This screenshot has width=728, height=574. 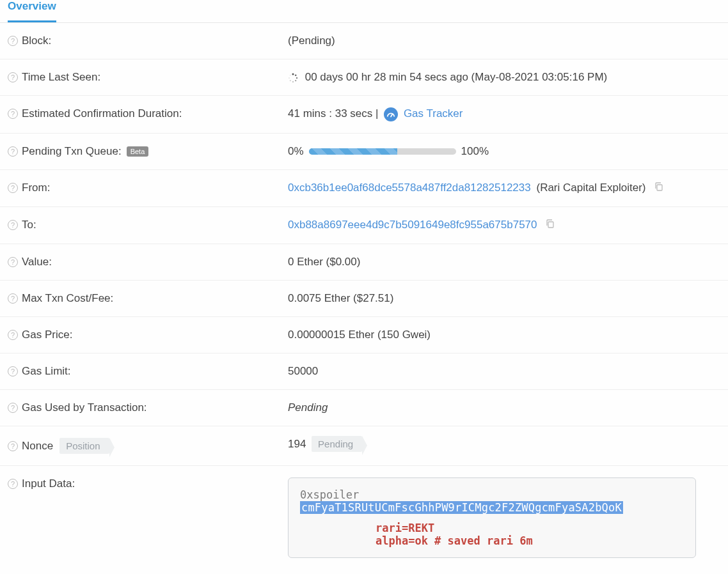 What do you see at coordinates (61, 77) in the screenshot?
I see `label-time-last-seen: Time Last Seen:` at bounding box center [61, 77].